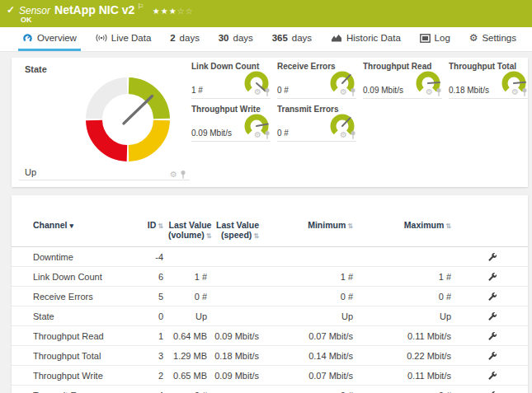  Describe the element at coordinates (292, 40) in the screenshot. I see `tab-365-days: 365 days` at that location.